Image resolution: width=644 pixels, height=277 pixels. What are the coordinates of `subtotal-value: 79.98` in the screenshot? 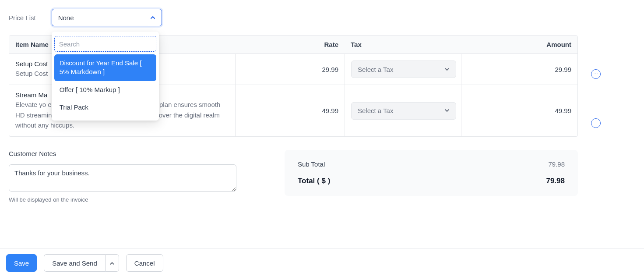 It's located at (556, 164).